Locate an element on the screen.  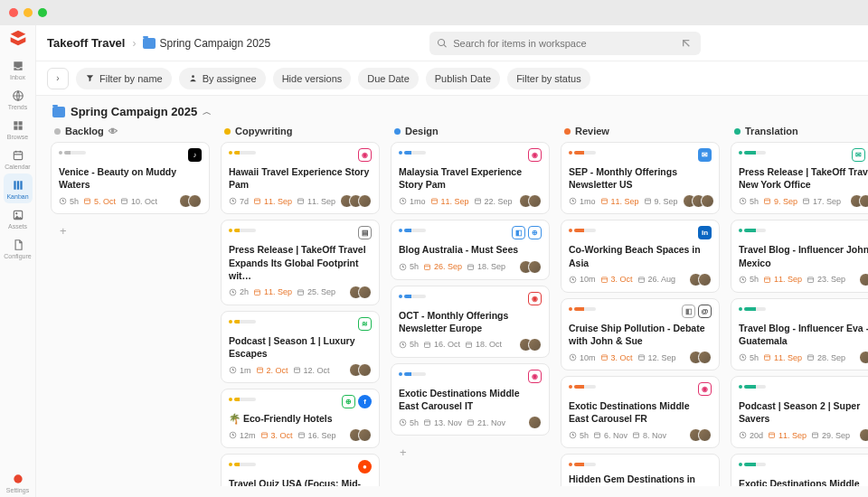
nav-forward-button: › is located at coordinates (58, 79).